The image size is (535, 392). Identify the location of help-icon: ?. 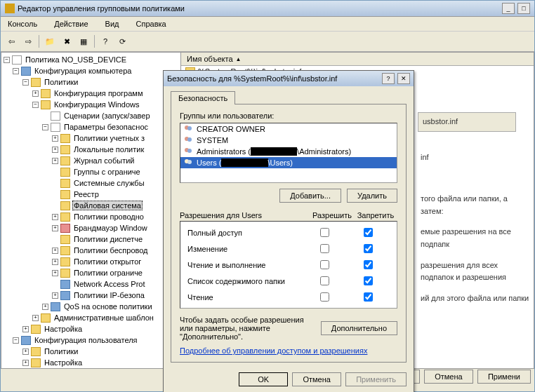
(105, 41).